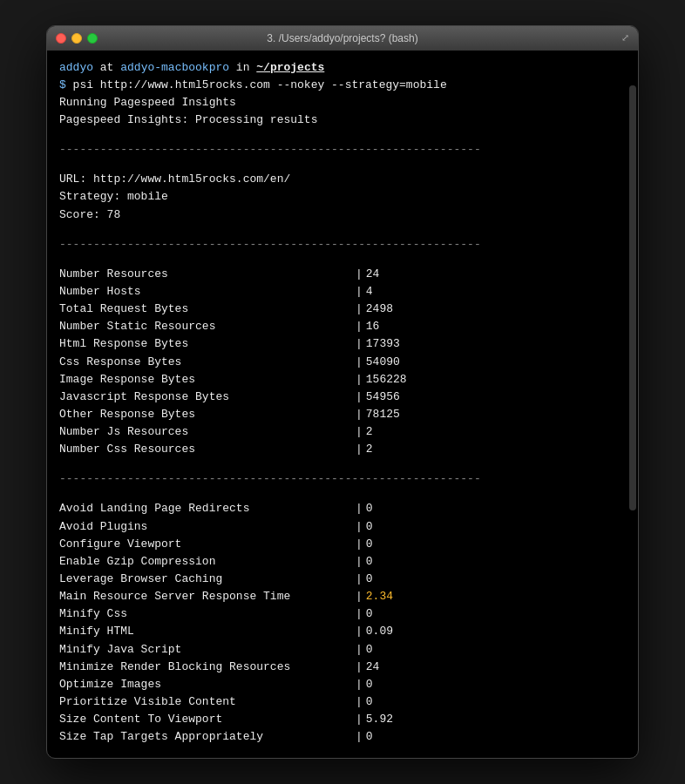 Image resolution: width=685 pixels, height=784 pixels. What do you see at coordinates (207, 614) in the screenshot?
I see `rules-label: Minify Css` at bounding box center [207, 614].